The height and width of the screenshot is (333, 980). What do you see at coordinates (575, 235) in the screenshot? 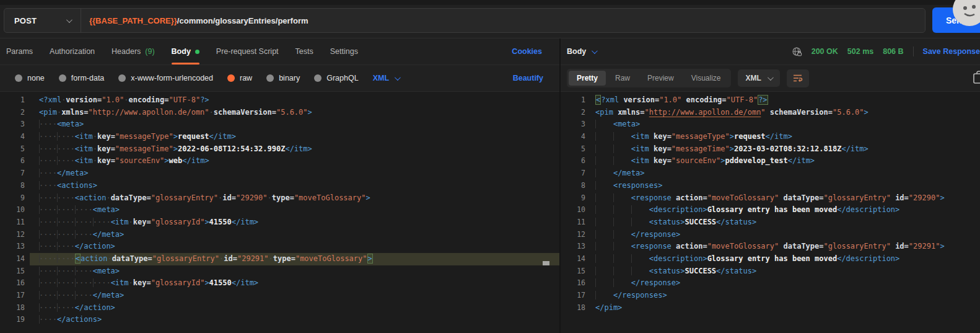
I see `line-number: 12` at bounding box center [575, 235].